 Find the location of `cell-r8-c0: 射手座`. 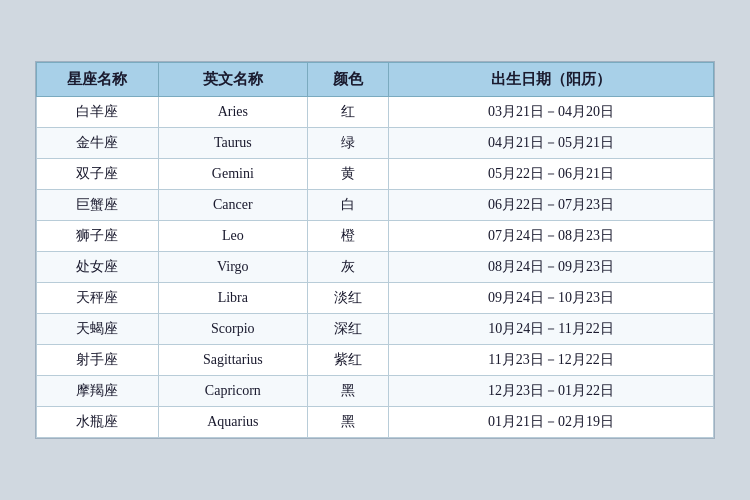

cell-r8-c0: 射手座 is located at coordinates (98, 360).